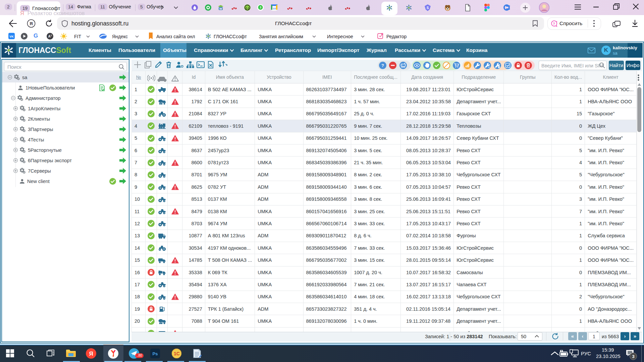 The image size is (644, 362). What do you see at coordinates (155, 354) in the screenshot?
I see `svg-text: Ps` at bounding box center [155, 354].